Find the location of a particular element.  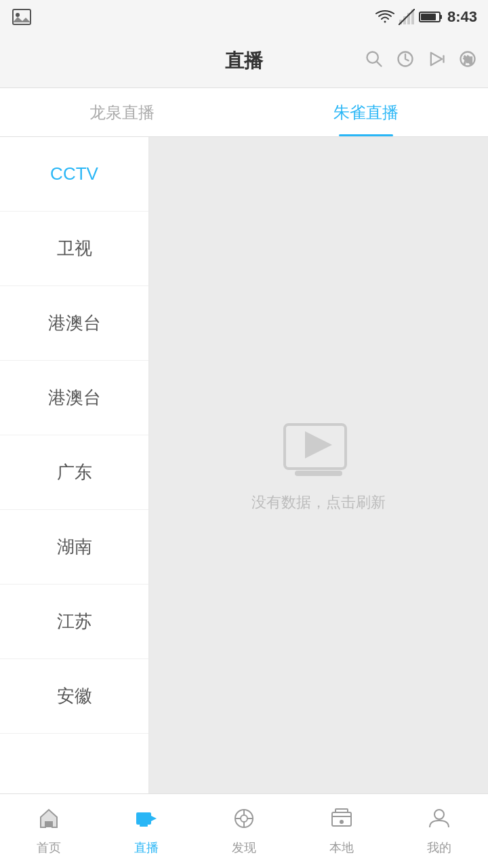

nav-item-discover: 发现 is located at coordinates (244, 831).